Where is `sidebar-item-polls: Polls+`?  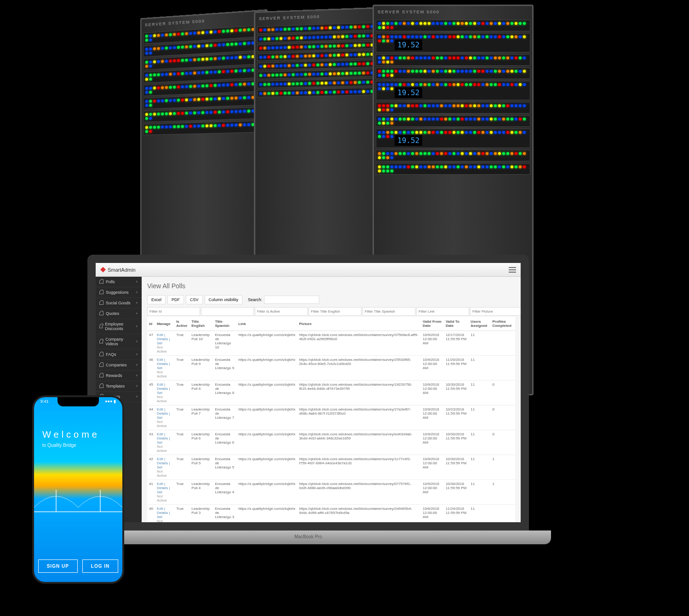
sidebar-item-polls: Polls+ is located at coordinates (119, 282).